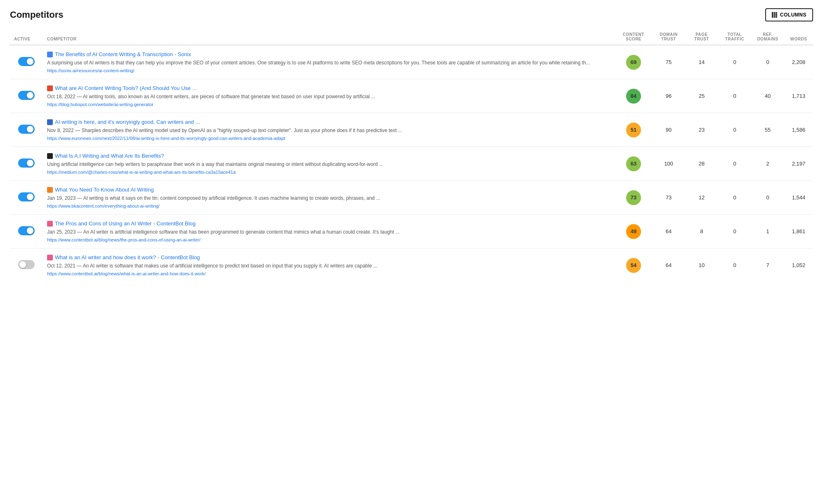 The height and width of the screenshot is (504, 823). I want to click on col-active: ACTIVE, so click(26, 37).